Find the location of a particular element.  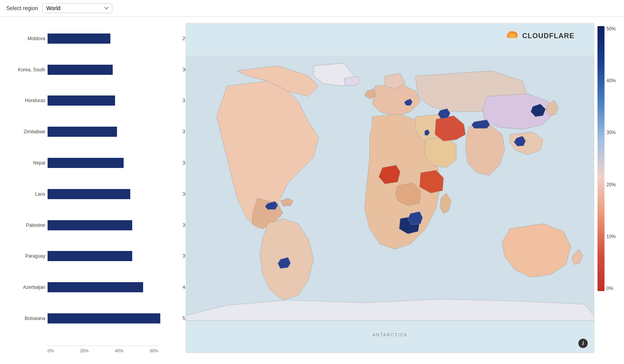

bar-row: Laos38% is located at coordinates (92, 194).